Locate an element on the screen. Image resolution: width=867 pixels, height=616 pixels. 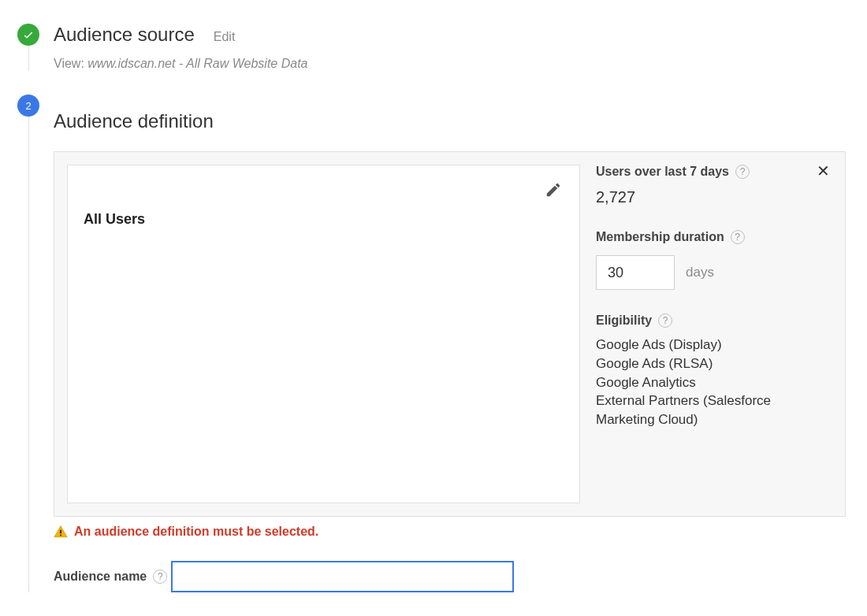
pencil-icon is located at coordinates (553, 190).